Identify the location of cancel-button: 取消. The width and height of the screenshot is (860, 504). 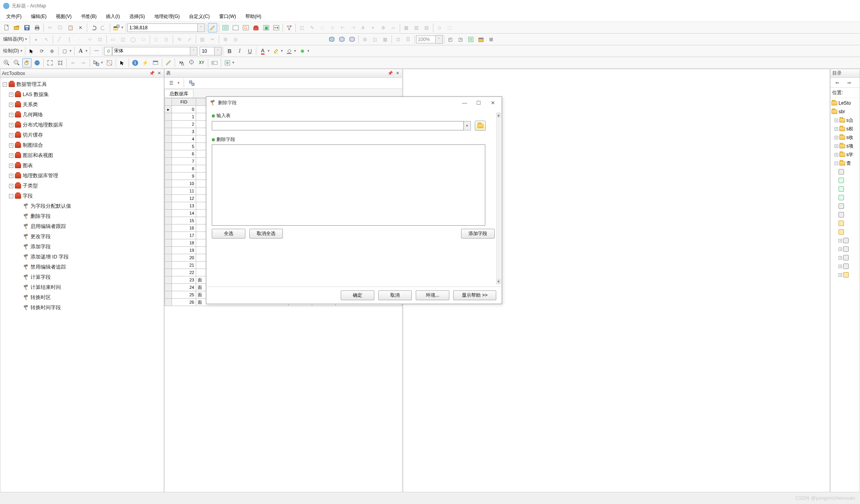
(395, 295).